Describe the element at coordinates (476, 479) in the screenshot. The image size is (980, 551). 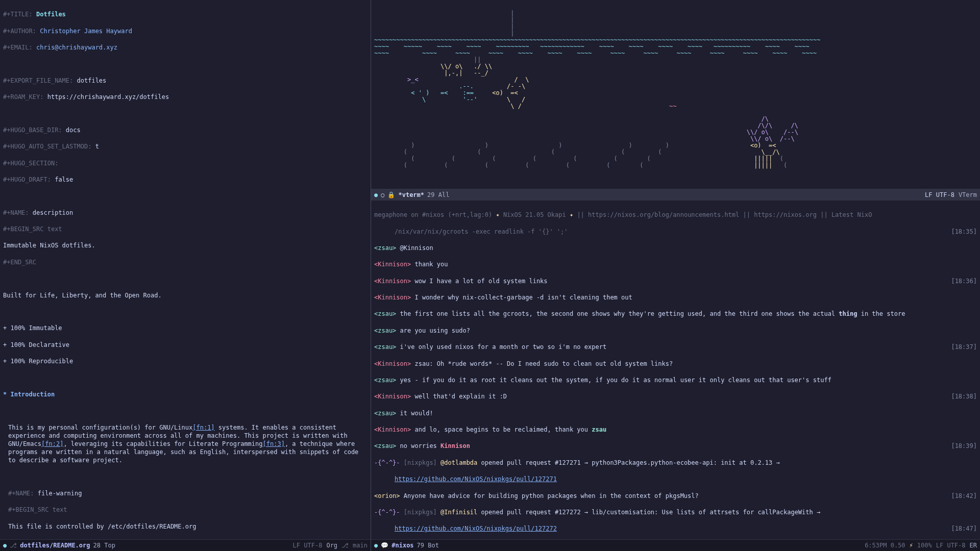
I see `link-pr-127271: https://github.com/NixOS/nixpkgs/pull/12…` at that location.